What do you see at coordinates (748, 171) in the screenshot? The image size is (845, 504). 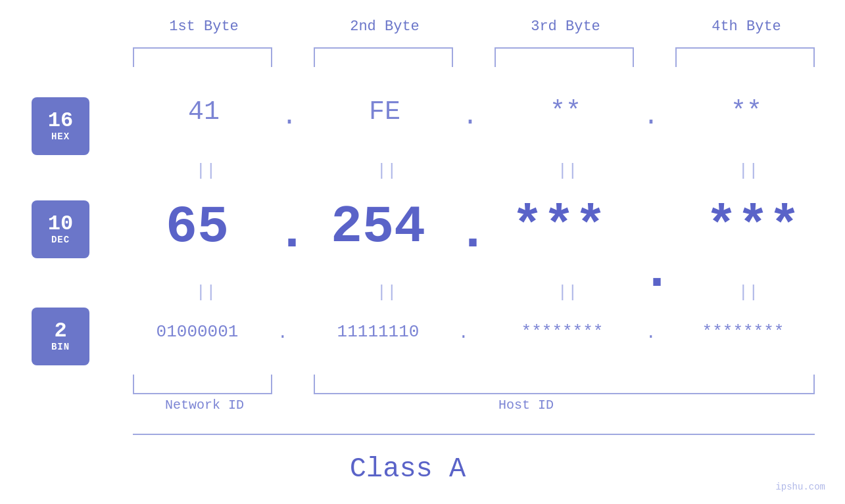 I see `eq-sign-4: ||` at bounding box center [748, 171].